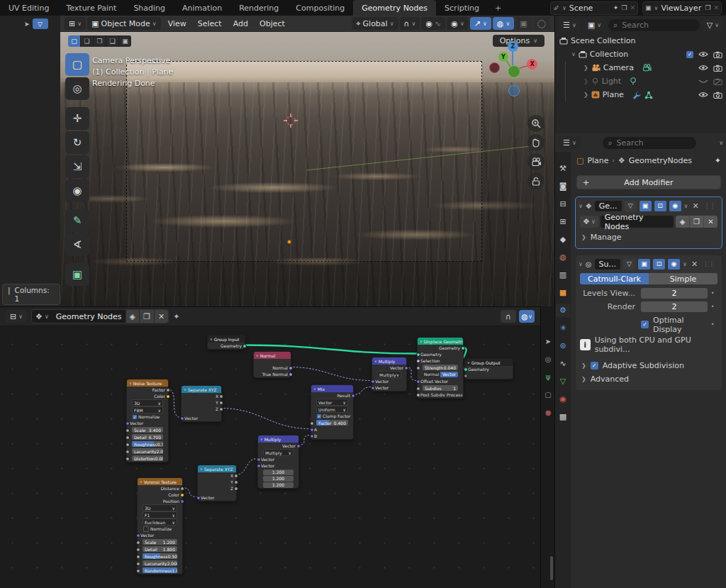  I want to click on node-displace-geometry: ∨Displace GeometryGeometryGeometrySelect…, so click(440, 367).